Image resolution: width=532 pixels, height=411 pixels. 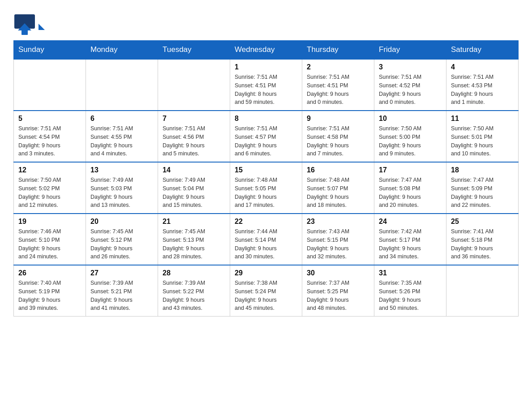 I want to click on calendar-header-saturday: Saturday, so click(x=483, y=50).